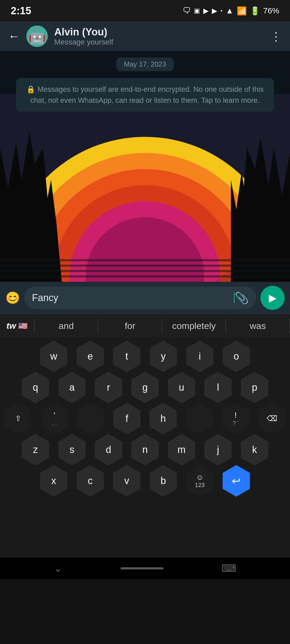 The width and height of the screenshot is (290, 644). What do you see at coordinates (276, 36) in the screenshot?
I see `more-options-button: ⋮` at bounding box center [276, 36].